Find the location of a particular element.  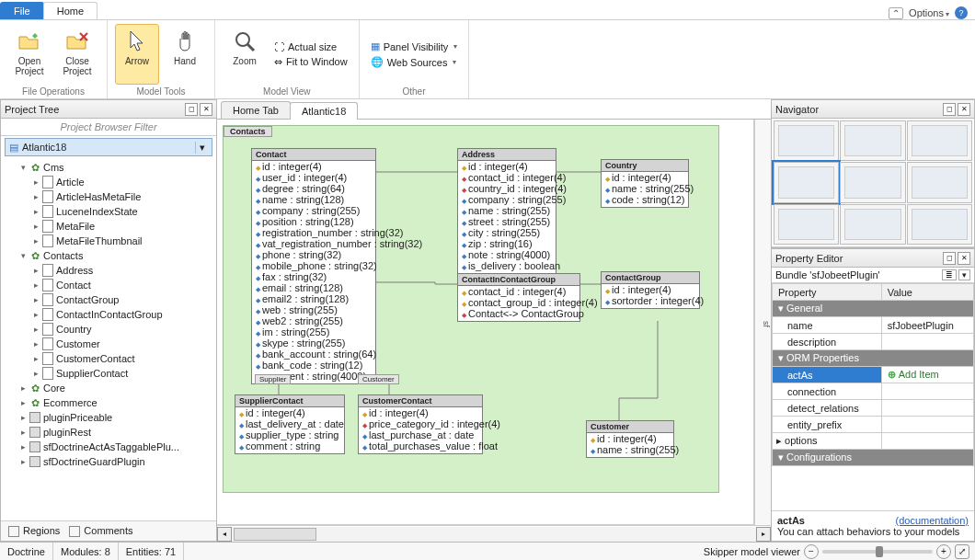

tree-item: ▸Customer is located at coordinates (109, 344).